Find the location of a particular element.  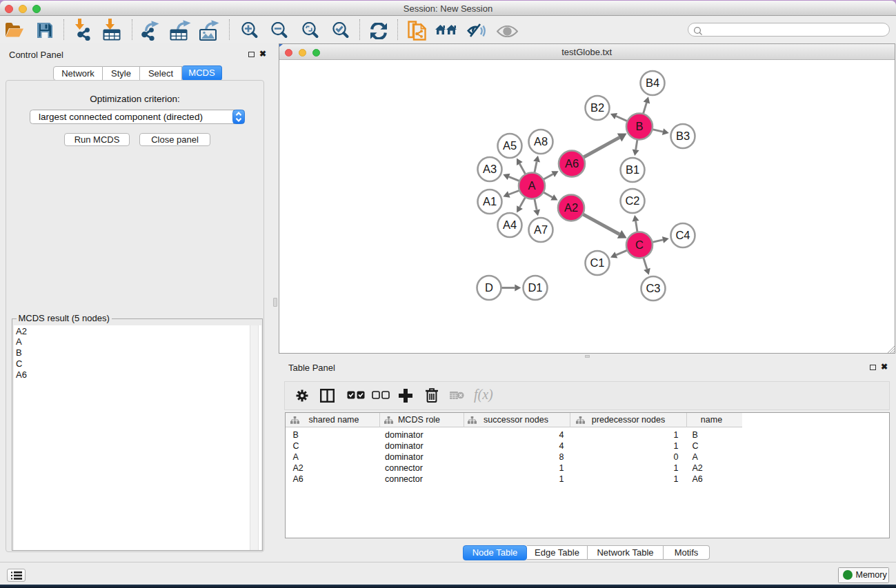

svg-text: C3 is located at coordinates (653, 288).